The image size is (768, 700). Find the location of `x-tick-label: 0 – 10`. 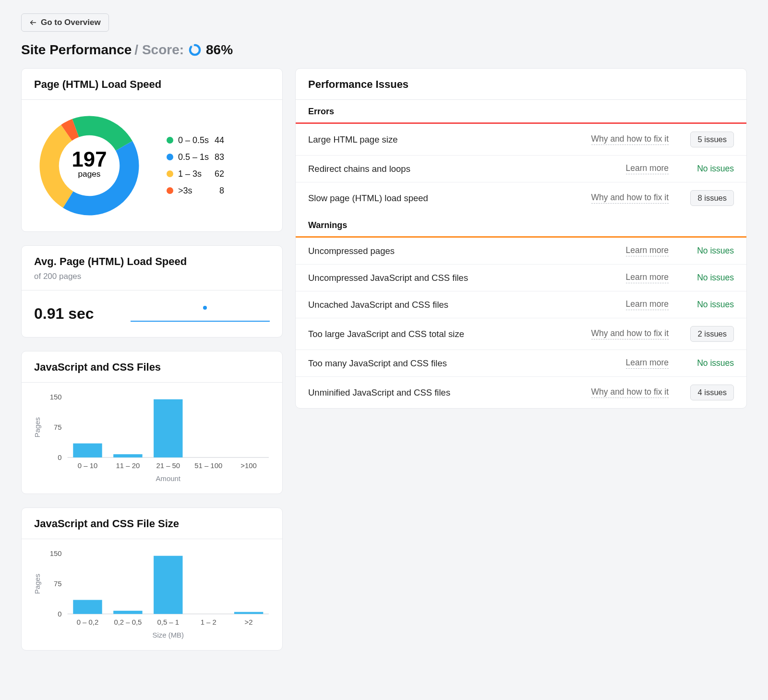

x-tick-label: 0 – 10 is located at coordinates (87, 466).